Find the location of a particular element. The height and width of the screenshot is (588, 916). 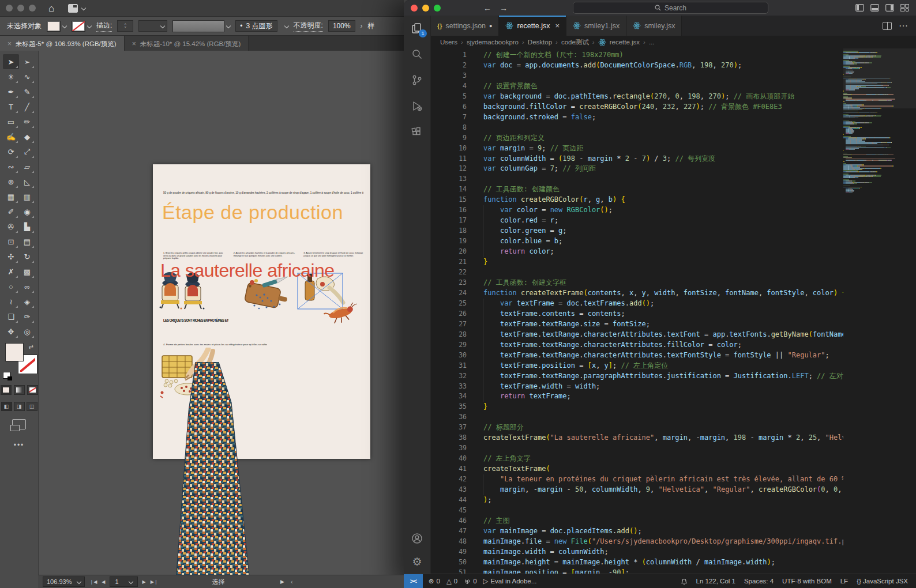

problems-errors: ⊗0 is located at coordinates (434, 581).